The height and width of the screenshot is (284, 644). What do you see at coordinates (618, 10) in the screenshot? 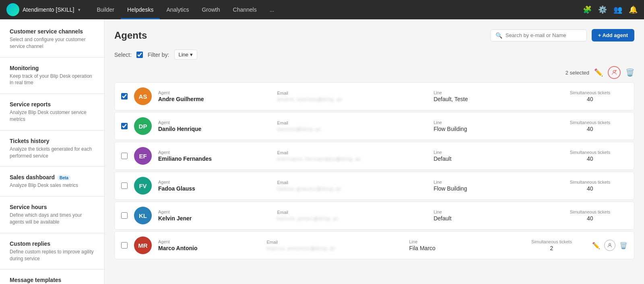
I see `team-icon: 👥` at bounding box center [618, 10].